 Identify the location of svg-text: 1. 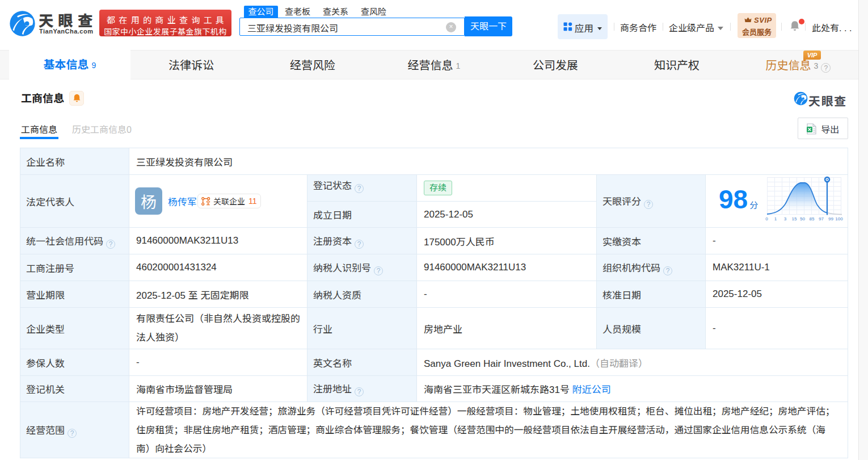
(776, 219).